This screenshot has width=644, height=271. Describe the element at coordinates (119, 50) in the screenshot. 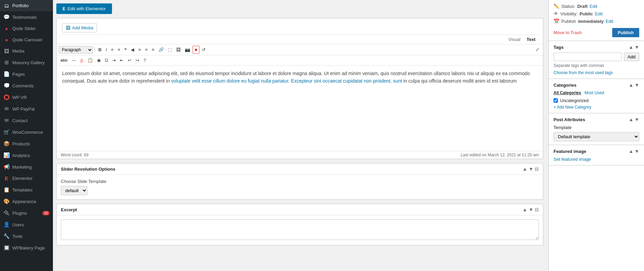

I see `ordered-list-button: ≡` at that location.